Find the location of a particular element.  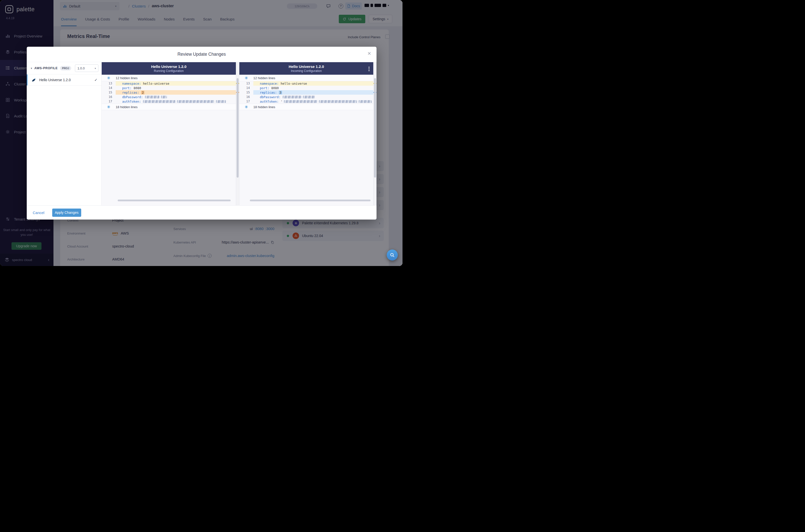

running-configuration-panel: Hello Universe 1.2.0 Running Configurati… is located at coordinates (169, 134).